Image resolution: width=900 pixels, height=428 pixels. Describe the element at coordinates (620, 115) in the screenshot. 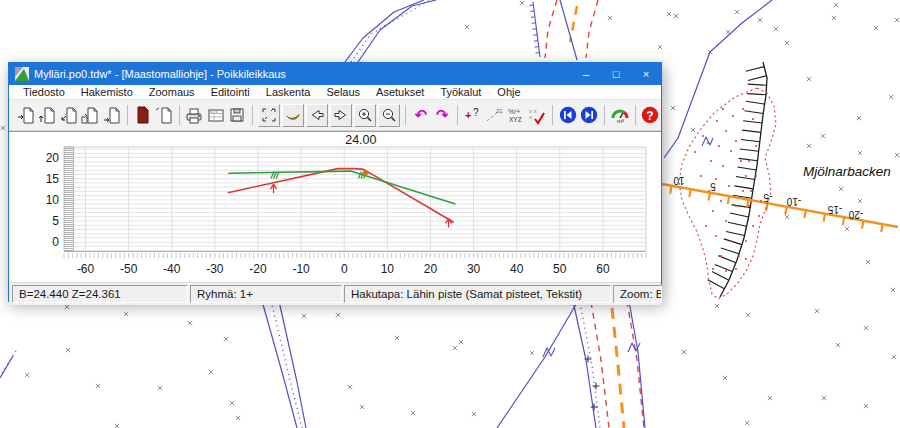

I see `volume-icon: m³` at that location.